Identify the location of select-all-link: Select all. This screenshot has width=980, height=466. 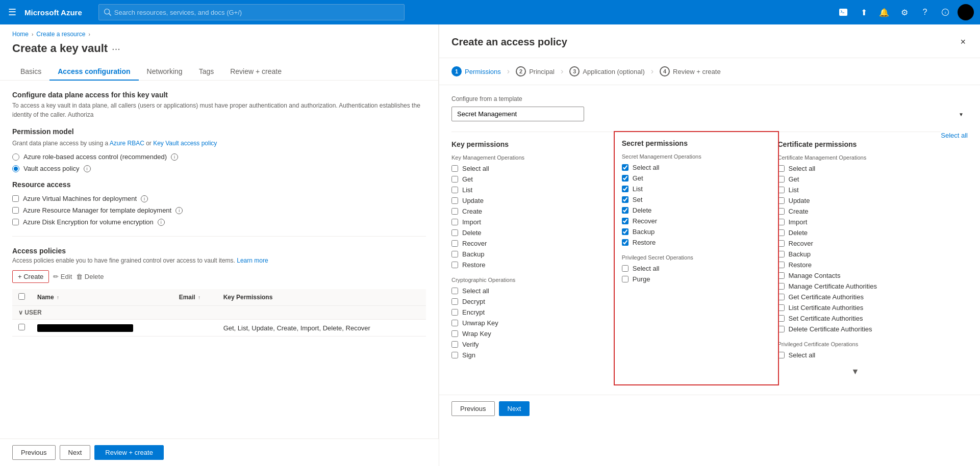
(954, 136).